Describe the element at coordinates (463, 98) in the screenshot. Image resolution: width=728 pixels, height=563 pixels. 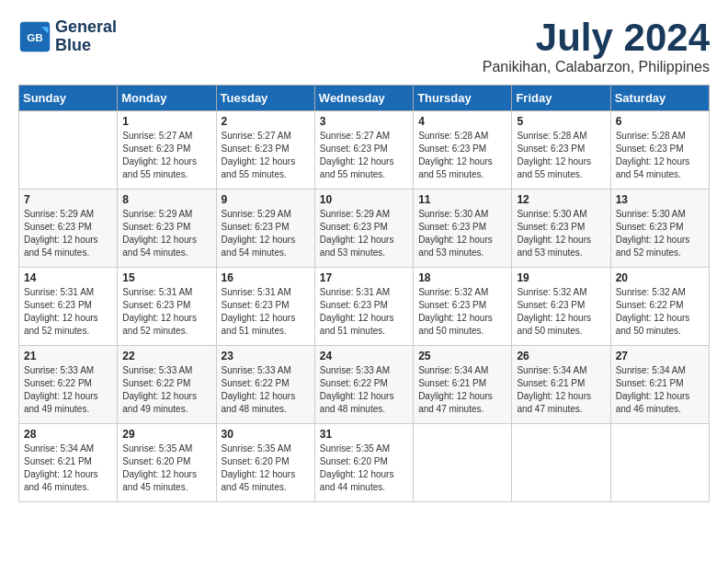
I see `weekday-header: Thursday` at that location.